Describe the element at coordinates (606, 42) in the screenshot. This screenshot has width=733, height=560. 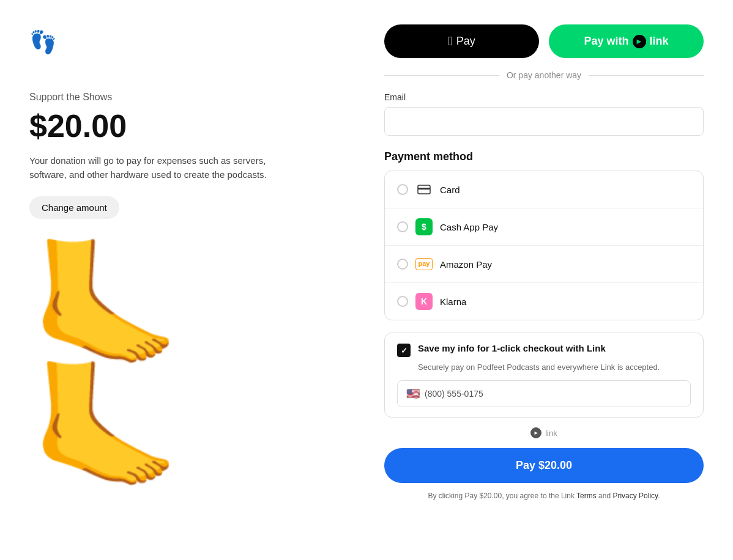
I see `link-pay-prefix: Pay with` at that location.